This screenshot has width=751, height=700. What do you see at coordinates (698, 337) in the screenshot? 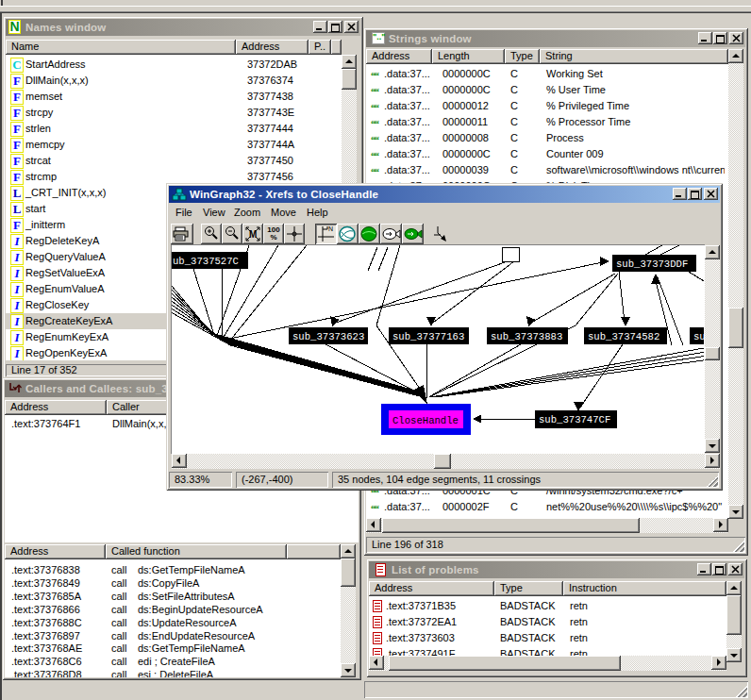
I see `svg-text: sub_` at bounding box center [698, 337].